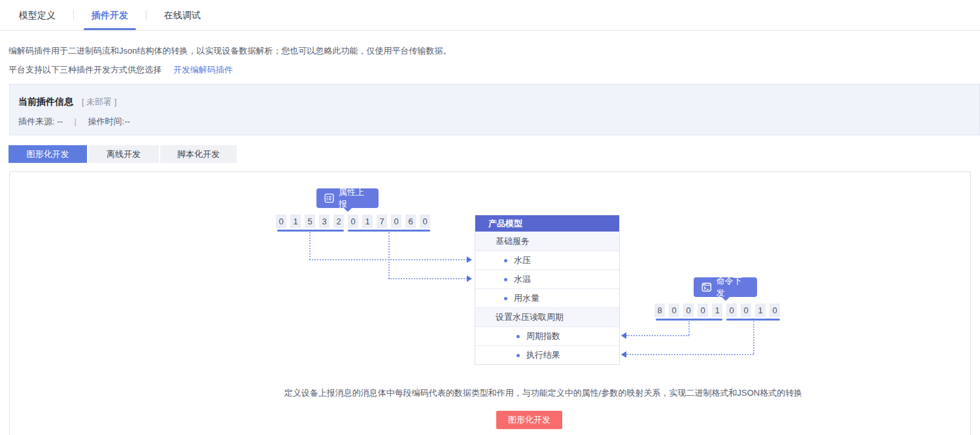  What do you see at coordinates (48, 154) in the screenshot?
I see `dev-tab-graphical: 图形化开发` at bounding box center [48, 154].